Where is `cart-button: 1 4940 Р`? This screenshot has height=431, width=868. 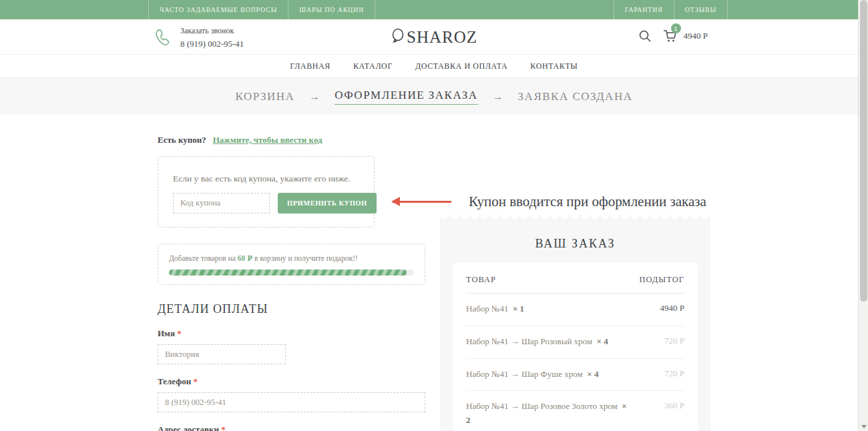
cart-button: 1 4940 Р is located at coordinates (685, 36).